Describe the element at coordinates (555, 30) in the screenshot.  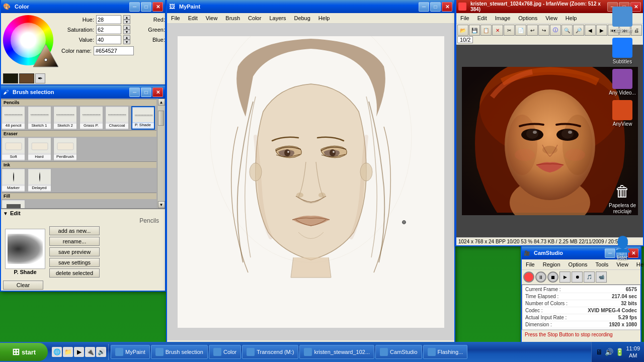
I see `irfan-info-btn: ⓘ` at that location.